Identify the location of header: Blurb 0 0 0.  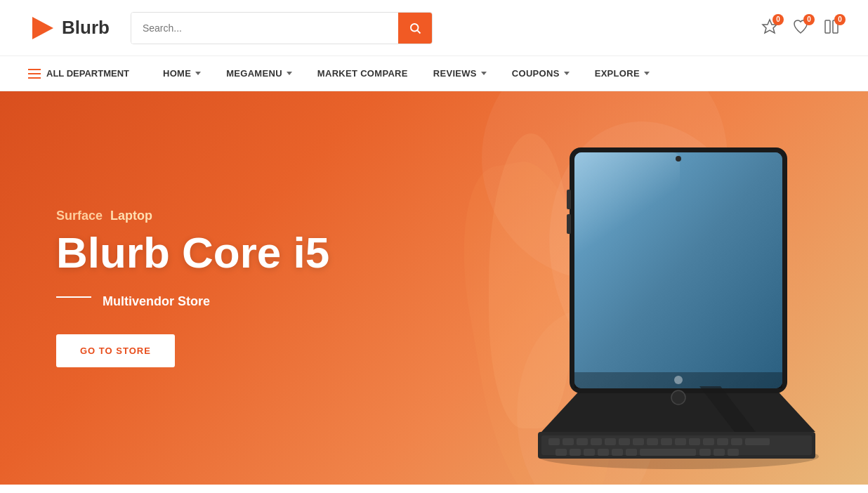
(434, 28).